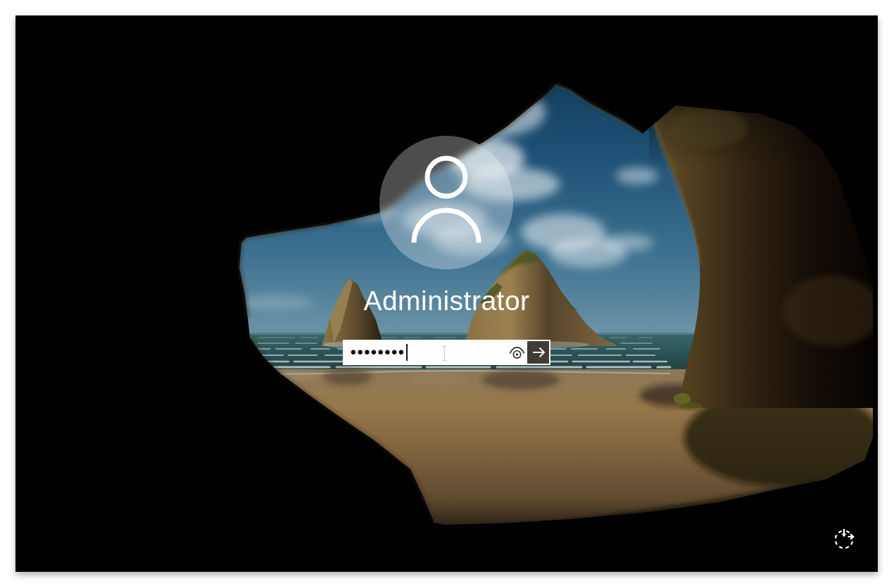 The width and height of the screenshot is (894, 588). What do you see at coordinates (378, 352) in the screenshot?
I see `password-dots: ••••••••` at bounding box center [378, 352].